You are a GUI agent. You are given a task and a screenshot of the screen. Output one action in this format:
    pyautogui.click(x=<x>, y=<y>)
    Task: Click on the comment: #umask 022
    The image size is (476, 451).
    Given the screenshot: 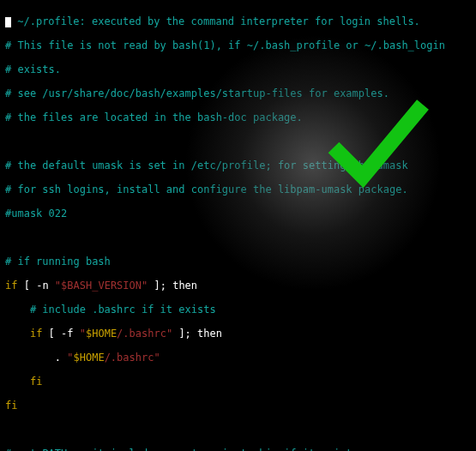 What is the action you would take?
    pyautogui.click(x=36, y=213)
    